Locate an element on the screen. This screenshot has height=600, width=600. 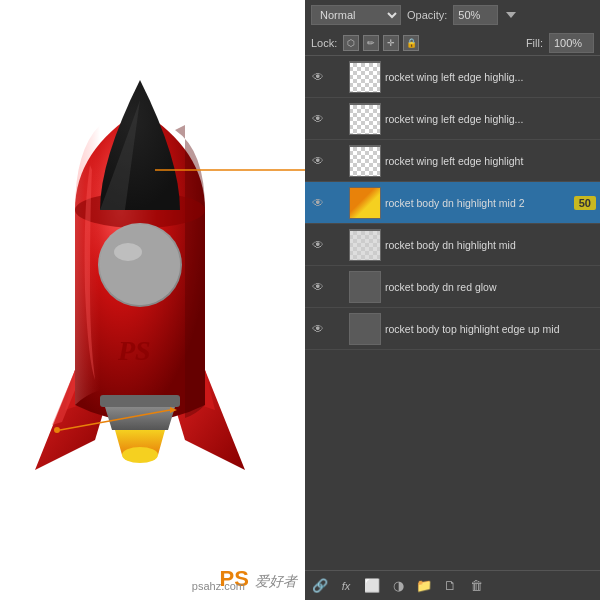
watermark-domain: psahz.com is located at coordinates (218, 586).